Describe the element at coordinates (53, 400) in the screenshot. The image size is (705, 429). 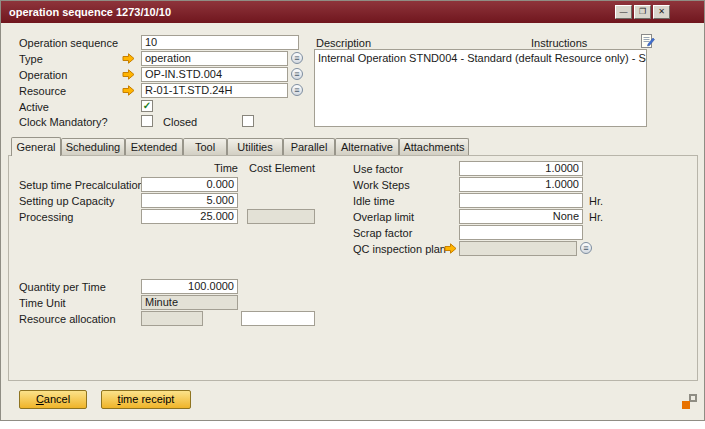
I see `cancel-button: Cancel` at that location.